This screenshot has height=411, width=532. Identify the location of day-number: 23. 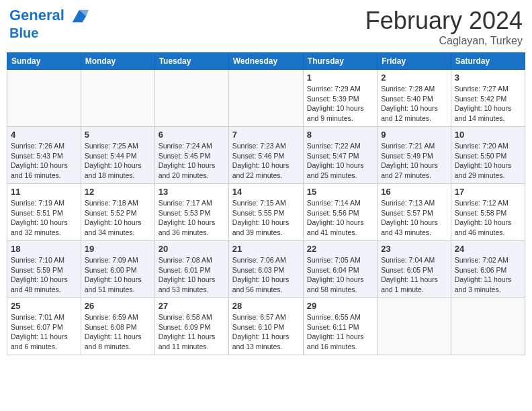
(414, 248).